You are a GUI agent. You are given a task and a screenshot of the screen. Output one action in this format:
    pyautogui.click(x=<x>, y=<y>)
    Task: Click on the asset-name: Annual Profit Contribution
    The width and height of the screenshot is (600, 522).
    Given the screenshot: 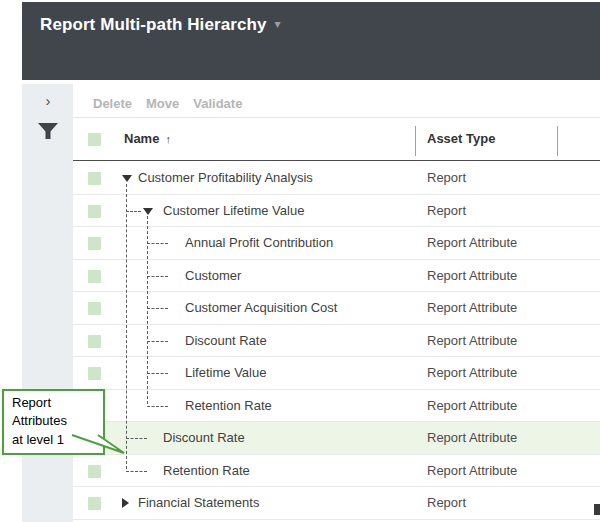 What is the action you would take?
    pyautogui.click(x=259, y=242)
    